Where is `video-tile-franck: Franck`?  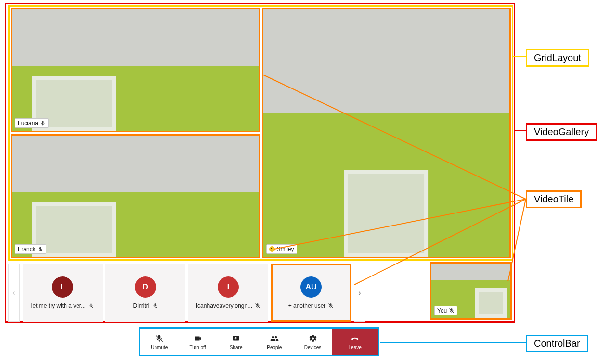 video-tile-franck: Franck is located at coordinates (135, 196).